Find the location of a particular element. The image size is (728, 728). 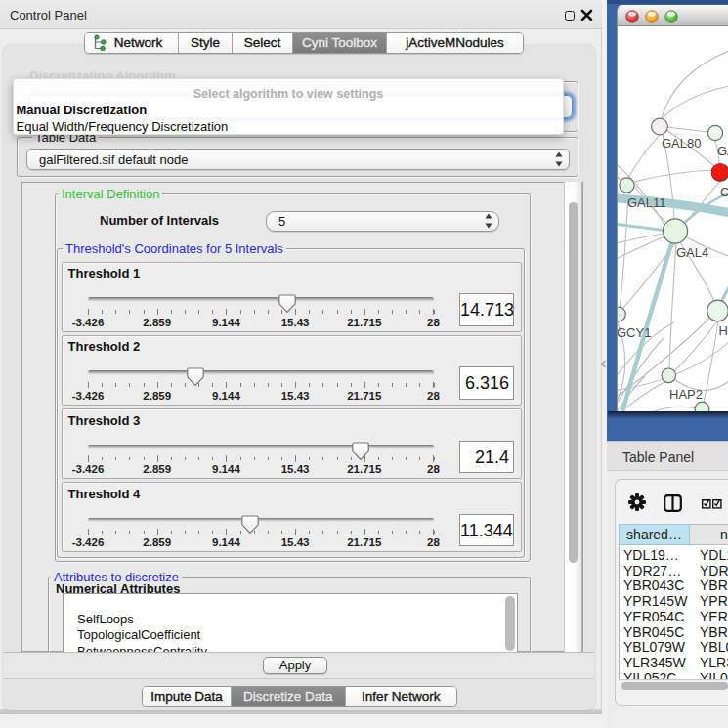

svg-text: H is located at coordinates (723, 330).